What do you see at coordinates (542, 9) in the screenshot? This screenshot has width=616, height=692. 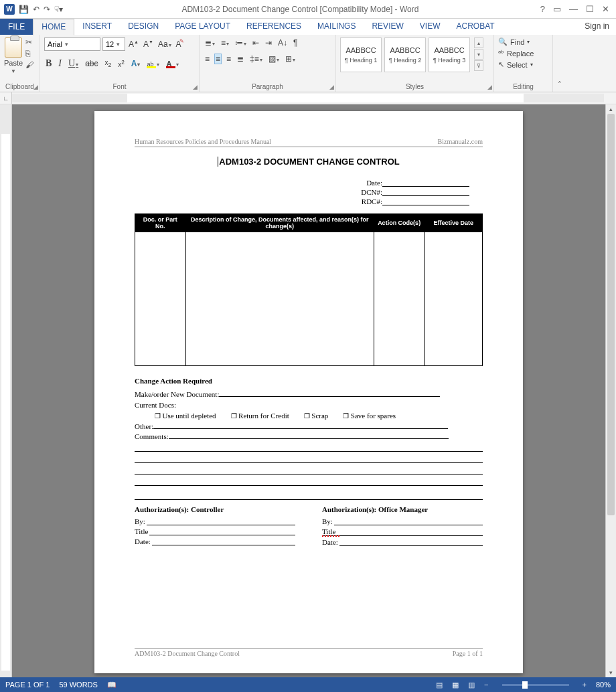 I see `help-icon: ?` at bounding box center [542, 9].